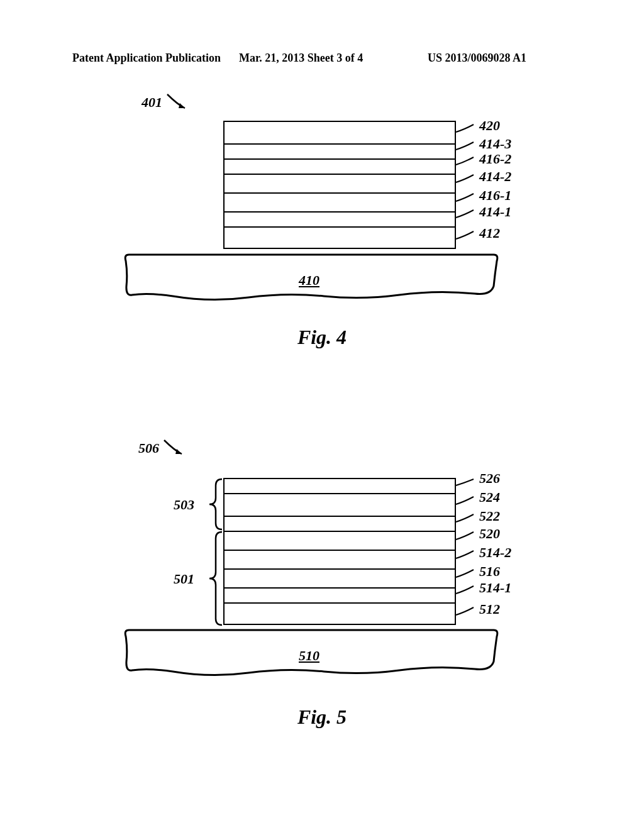  I want to click on ref-401-text: 401, so click(152, 102).